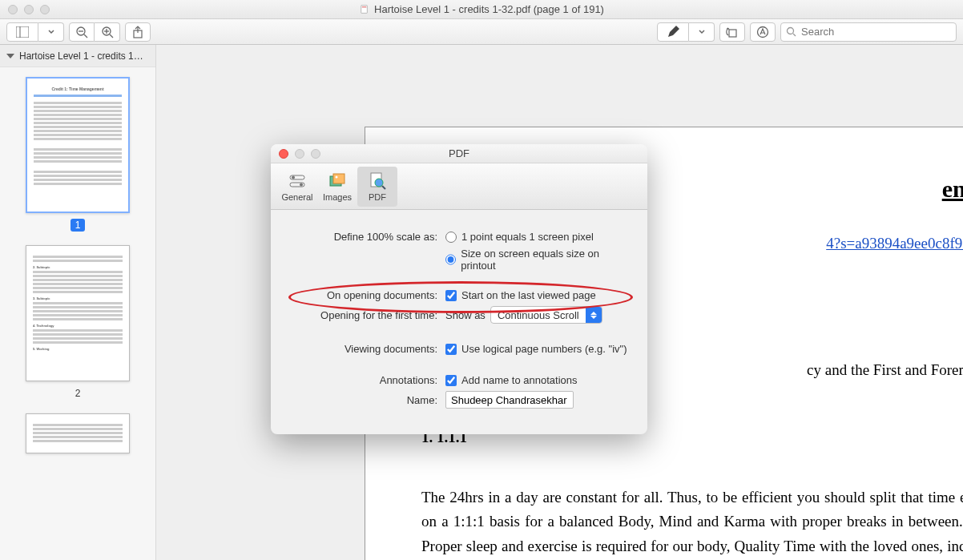 The height and width of the screenshot is (560, 963). Describe the element at coordinates (78, 154) in the screenshot. I see `thumbnail-page-1: Credit 1: Time Management 1` at that location.